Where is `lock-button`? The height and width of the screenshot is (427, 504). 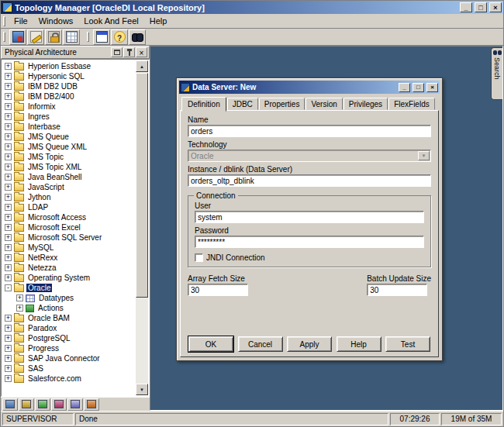
lock-button is located at coordinates (54, 37).